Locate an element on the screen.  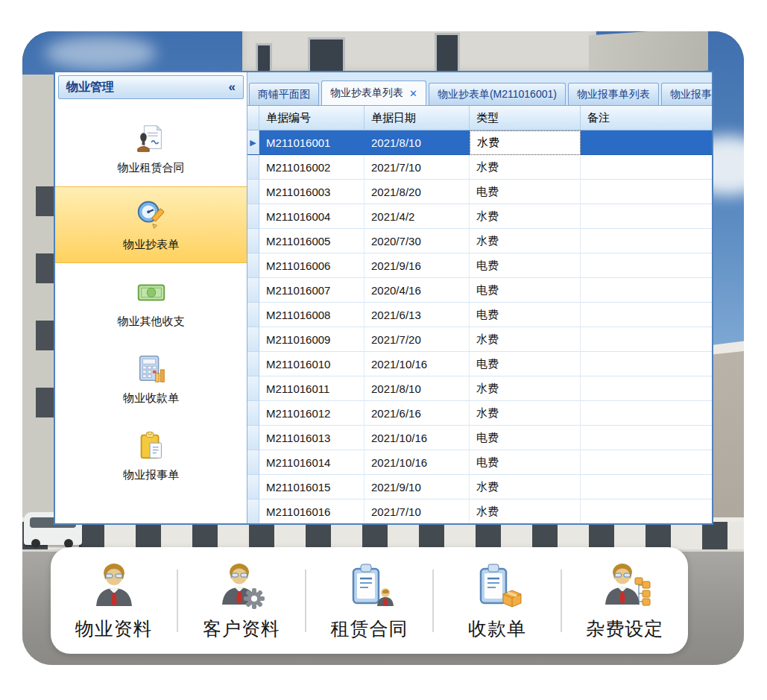
table-row: M2110160032021/8/20电费 is located at coordinates (480, 192).